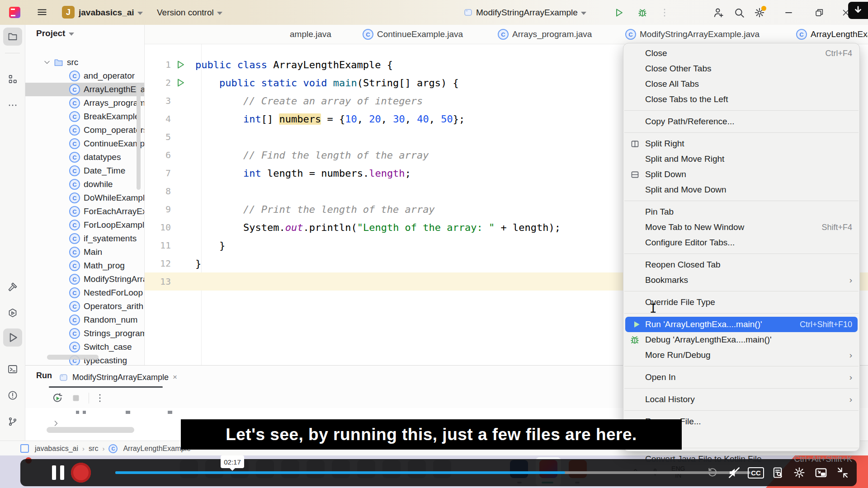 Image resolution: width=868 pixels, height=488 pixels. What do you see at coordinates (85, 130) in the screenshot?
I see `tree-item-comp_operators: CComp_operators` at bounding box center [85, 130].